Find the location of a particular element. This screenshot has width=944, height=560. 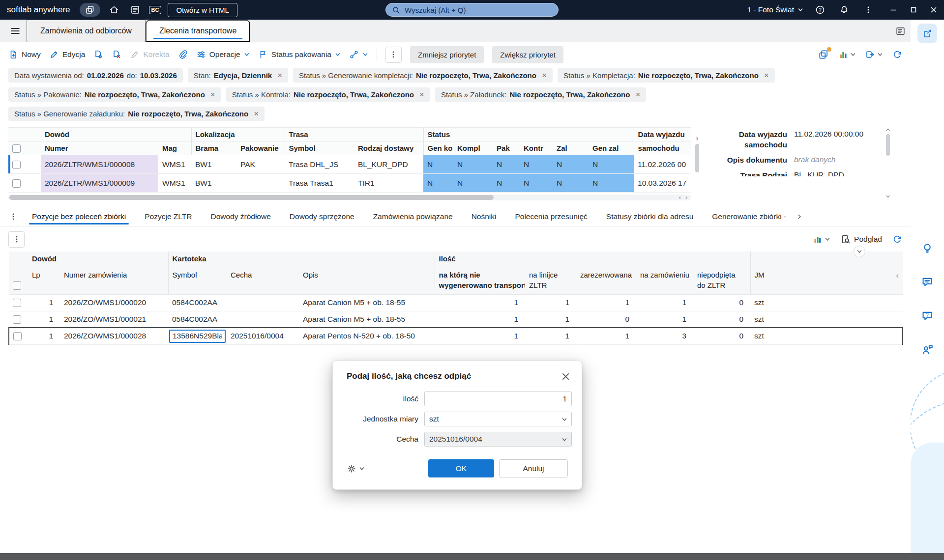

unit-select: szt is located at coordinates (498, 419).